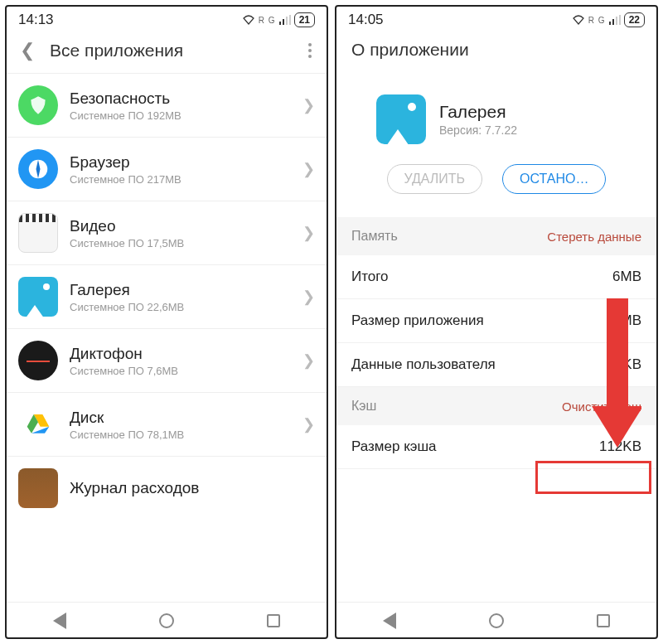  Describe the element at coordinates (181, 226) in the screenshot. I see `app-name: Видео` at that location.